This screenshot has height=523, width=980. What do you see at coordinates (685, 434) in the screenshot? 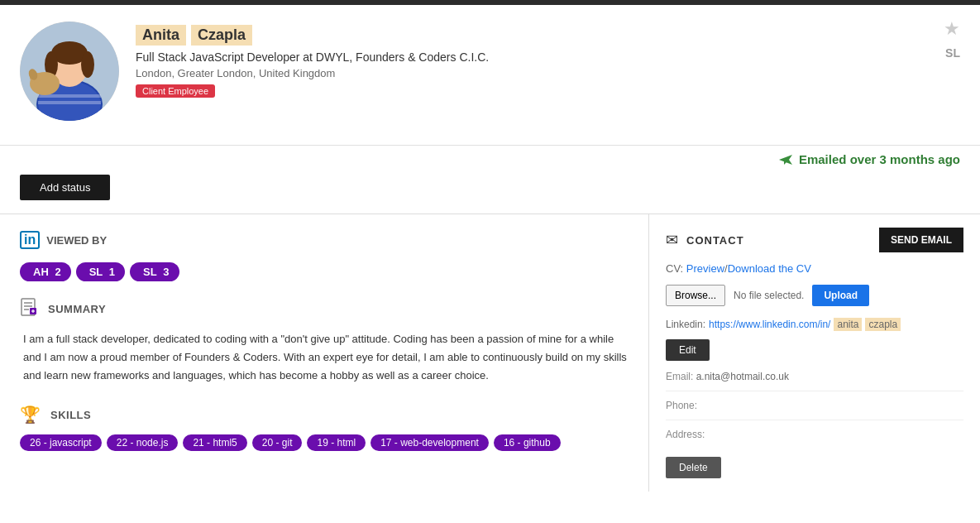
I see `address-label: Address:` at bounding box center [685, 434].